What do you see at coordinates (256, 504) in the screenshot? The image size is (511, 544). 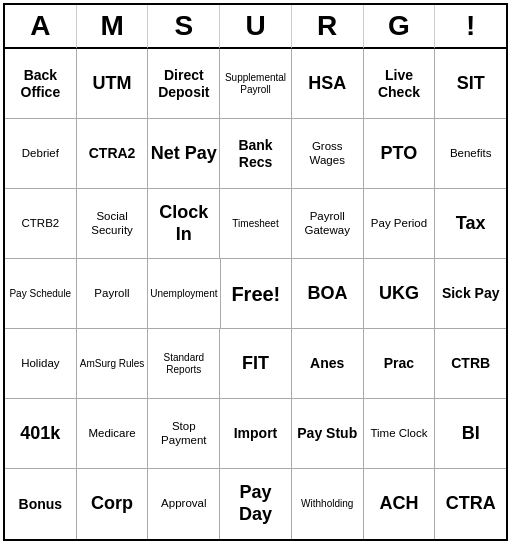 I see `cell-6-3: Pay Day` at bounding box center [256, 504].